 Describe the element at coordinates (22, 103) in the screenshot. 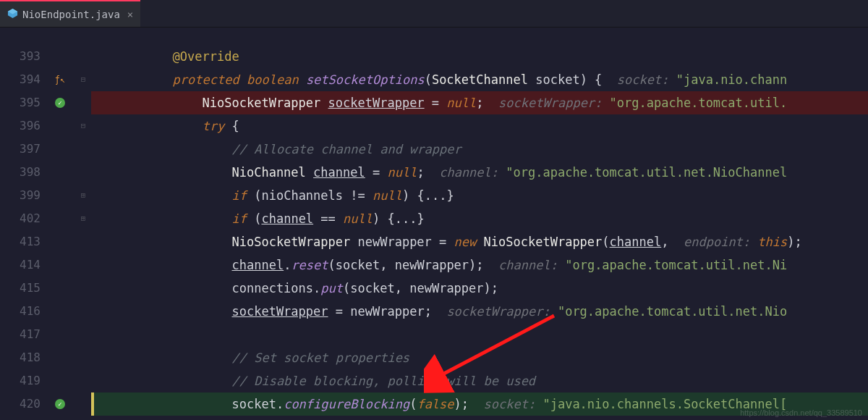

I see `line-number: 395` at that location.